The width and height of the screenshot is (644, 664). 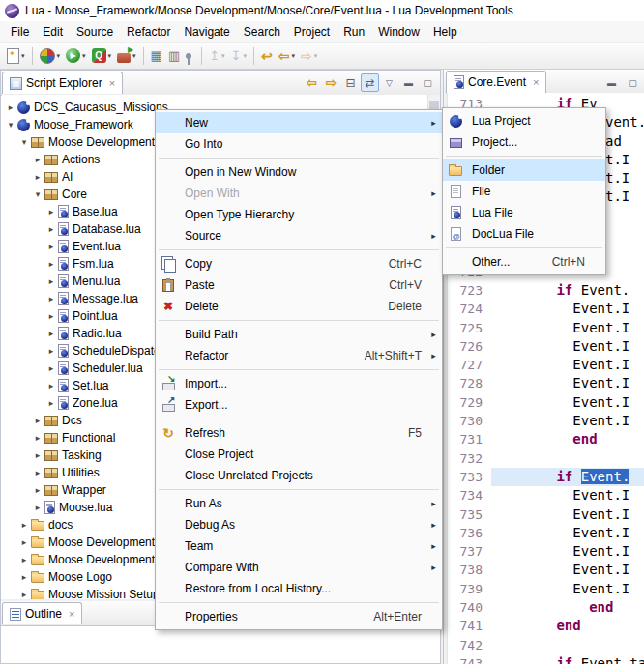 I want to click on forward-icon: ⇨▾, so click(x=309, y=56).